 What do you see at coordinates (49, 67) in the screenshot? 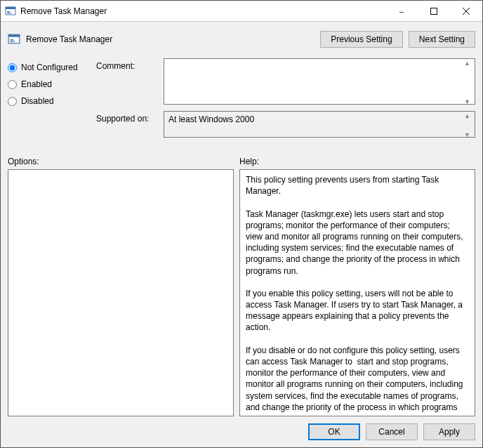
I see `radio-not-configured-label: Not Configured` at bounding box center [49, 67].